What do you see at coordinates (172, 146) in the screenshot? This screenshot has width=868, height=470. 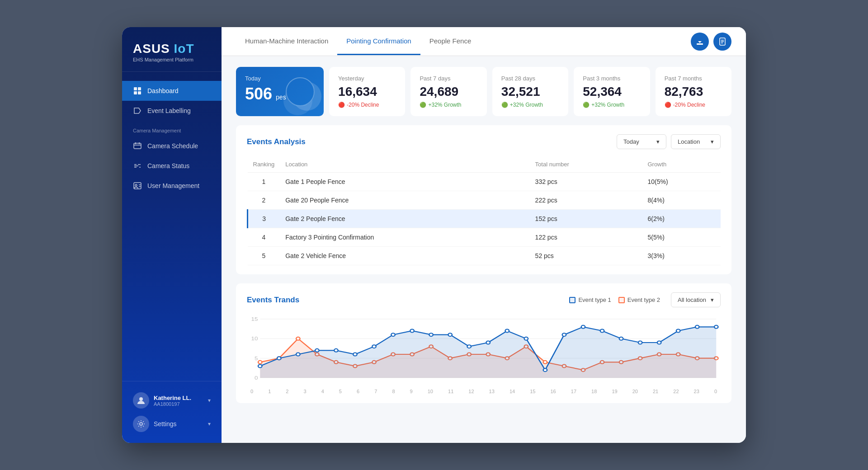 I see `sidebar-item-camera-schedule: Camera Schedule` at bounding box center [172, 146].